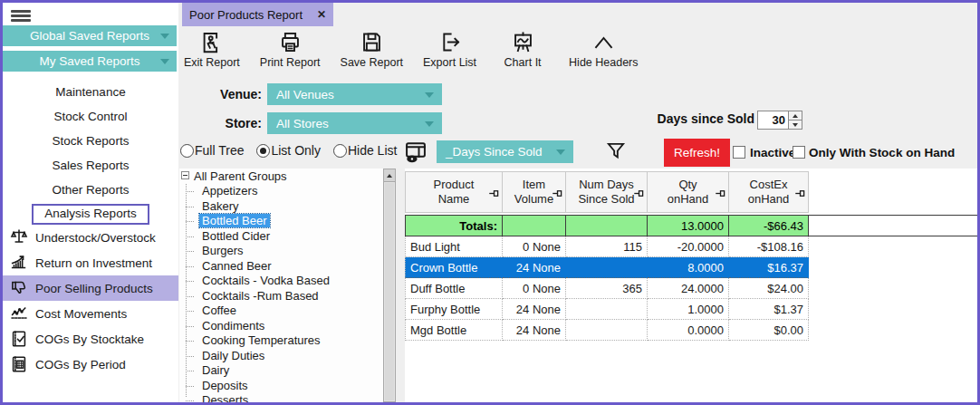 This screenshot has height=405, width=980. I want to click on tree-item: Coffee, so click(281, 312).